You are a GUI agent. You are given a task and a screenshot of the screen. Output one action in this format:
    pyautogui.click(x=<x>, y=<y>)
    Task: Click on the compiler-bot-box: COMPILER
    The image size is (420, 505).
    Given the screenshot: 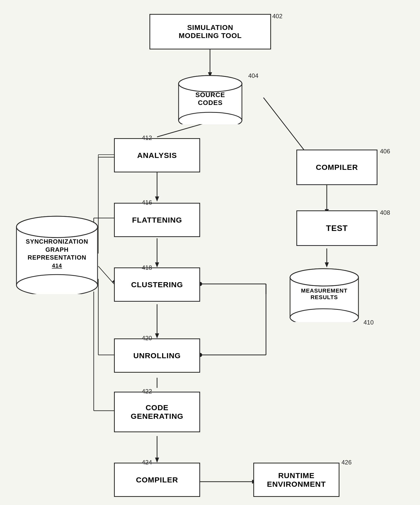 What is the action you would take?
    pyautogui.click(x=157, y=480)
    